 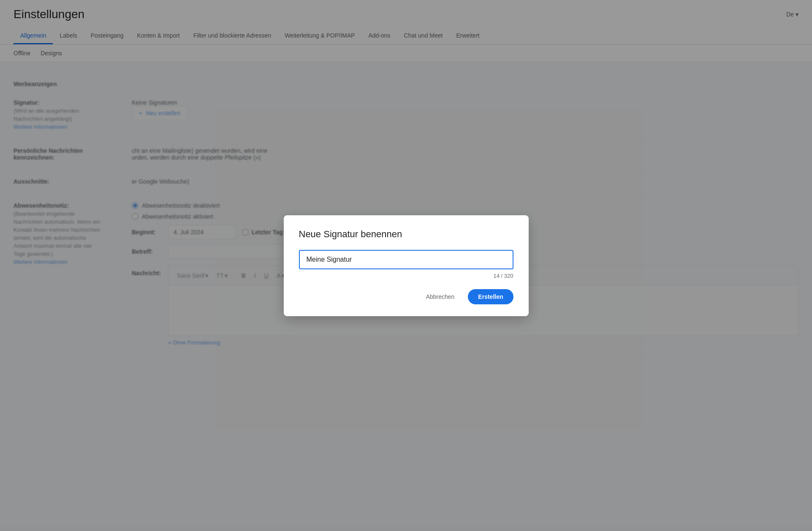 What do you see at coordinates (406, 260) in the screenshot?
I see `signatur-name-input` at bounding box center [406, 260].